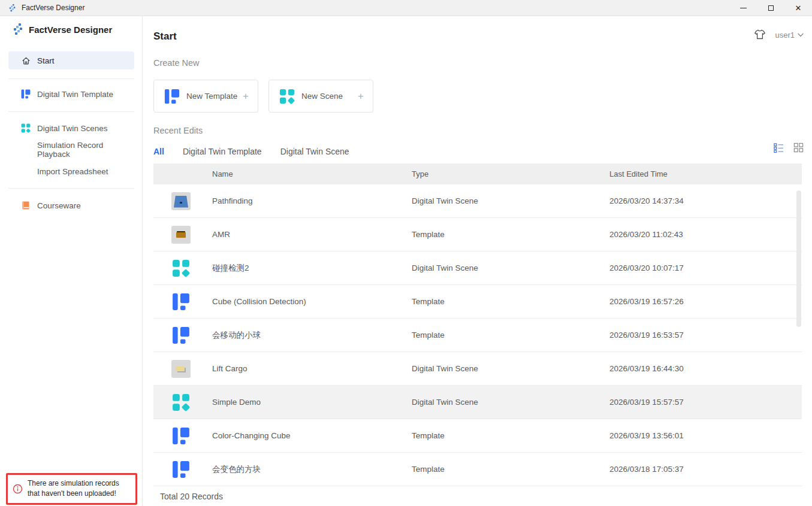  I want to click on alert-text: There are simulation records that haven'…, so click(79, 489).